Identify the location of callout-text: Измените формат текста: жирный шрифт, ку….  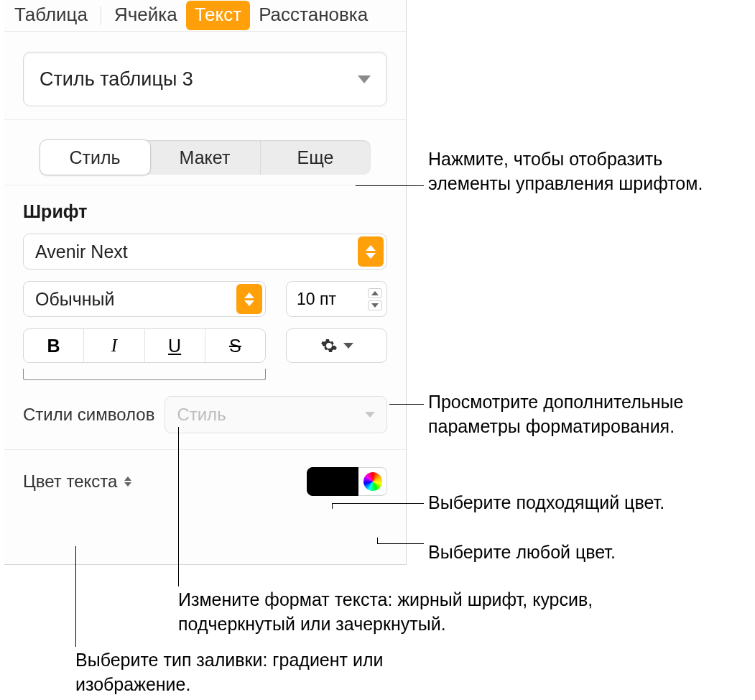
(430, 612).